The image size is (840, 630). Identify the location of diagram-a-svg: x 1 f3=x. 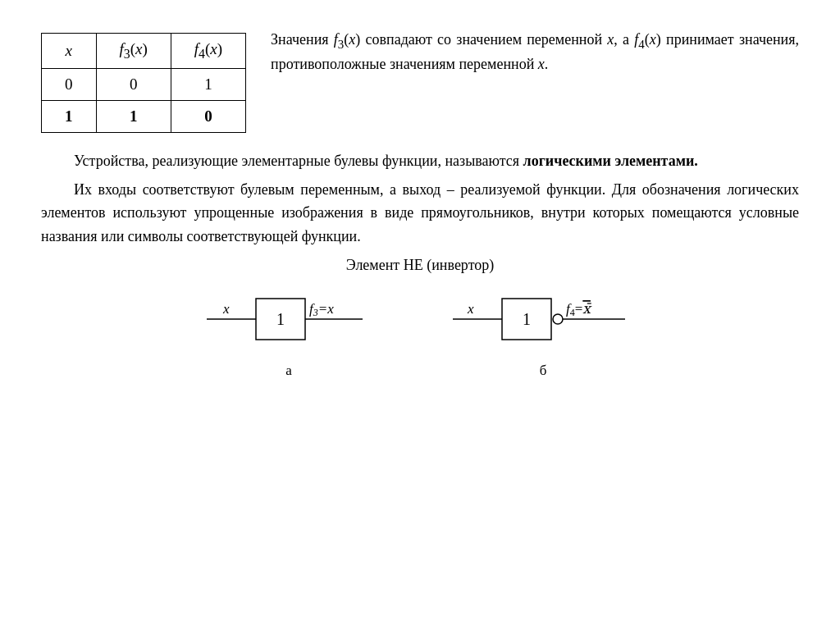
(289, 319).